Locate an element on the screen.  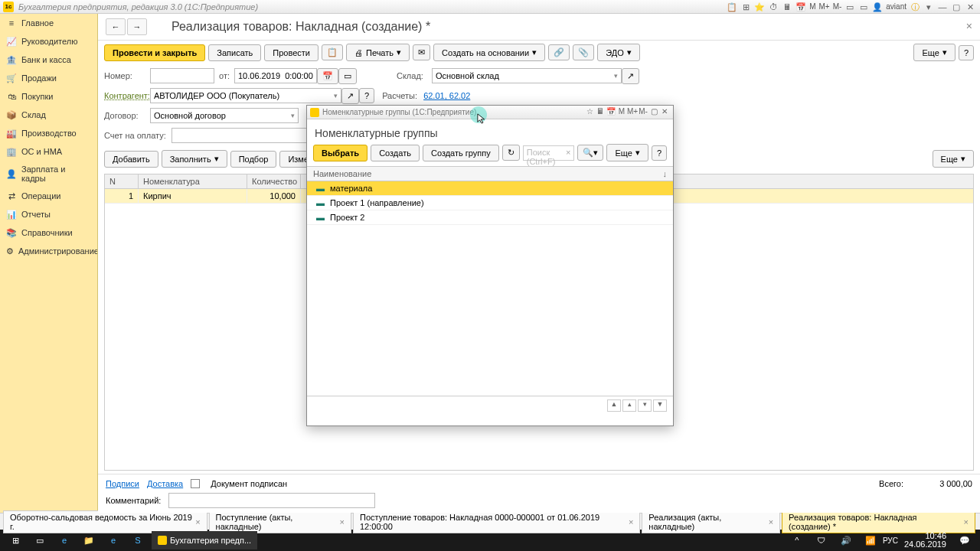
tab: Поступление товаров: Накладная 0000-0000… is located at coordinates (496, 522).